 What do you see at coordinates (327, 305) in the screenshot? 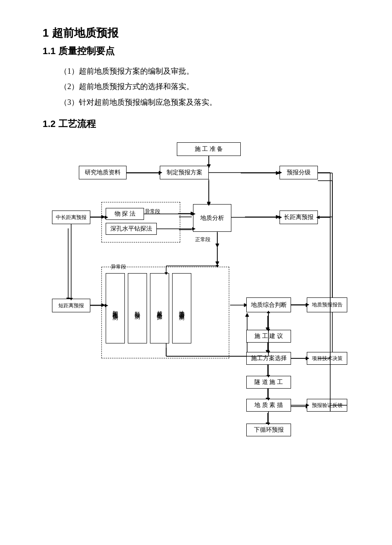
I see `box-dizhi-yubao-baogao: 地质预报报告` at bounding box center [327, 305].